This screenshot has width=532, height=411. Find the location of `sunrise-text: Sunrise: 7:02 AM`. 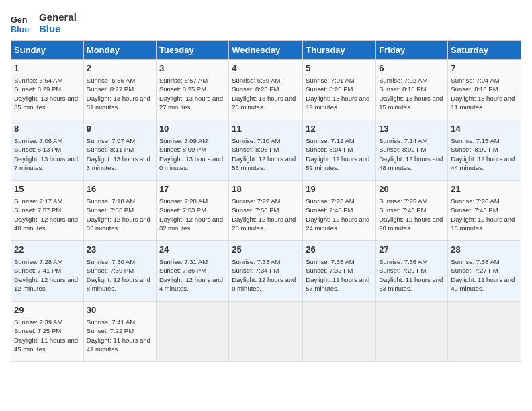

sunrise-text: Sunrise: 7:02 AM is located at coordinates (403, 81).